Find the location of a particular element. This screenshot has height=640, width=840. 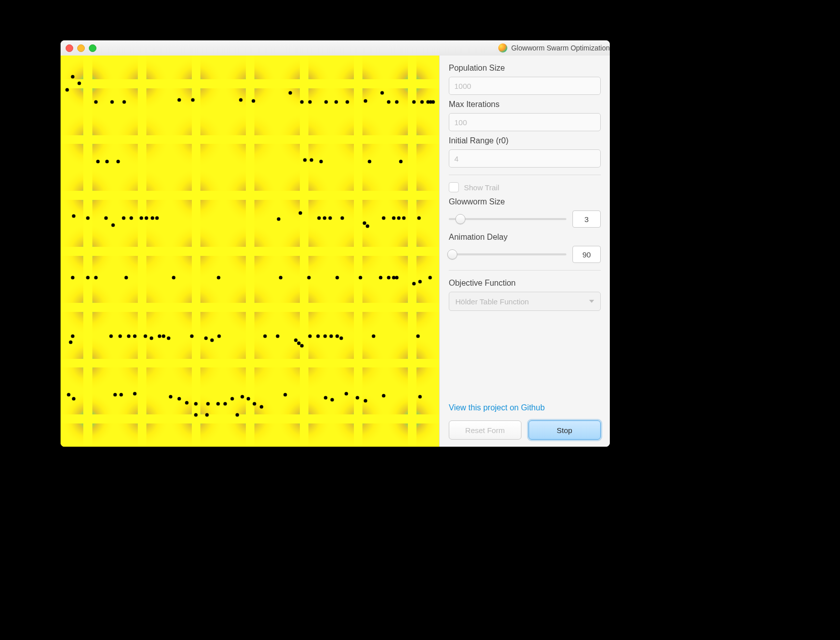

animation-delay-value: 90 is located at coordinates (587, 254).